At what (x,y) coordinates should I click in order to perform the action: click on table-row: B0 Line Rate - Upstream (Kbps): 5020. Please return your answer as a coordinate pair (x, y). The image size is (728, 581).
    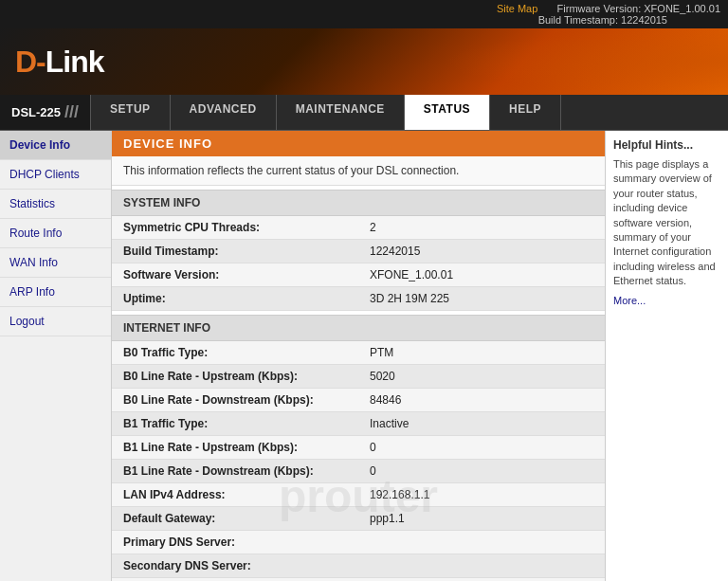
    Looking at the image, I should click on (358, 377).